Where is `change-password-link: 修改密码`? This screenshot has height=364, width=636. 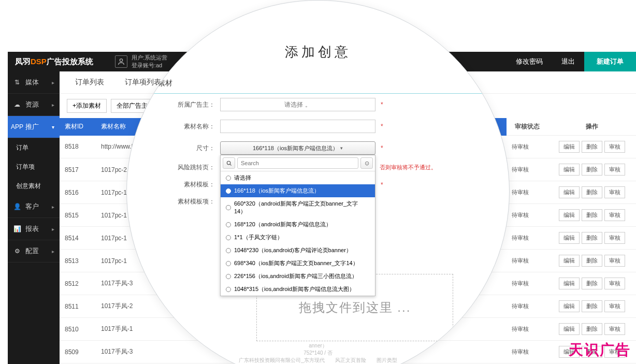 change-password-link: 修改密码 is located at coordinates (529, 62).